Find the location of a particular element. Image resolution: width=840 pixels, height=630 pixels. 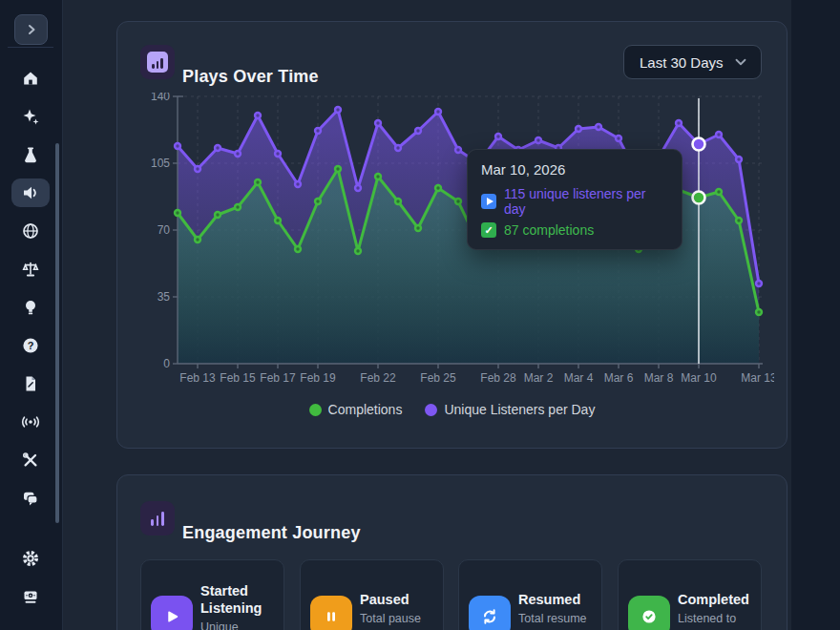

sidebar-item-help: ? is located at coordinates (31, 346).